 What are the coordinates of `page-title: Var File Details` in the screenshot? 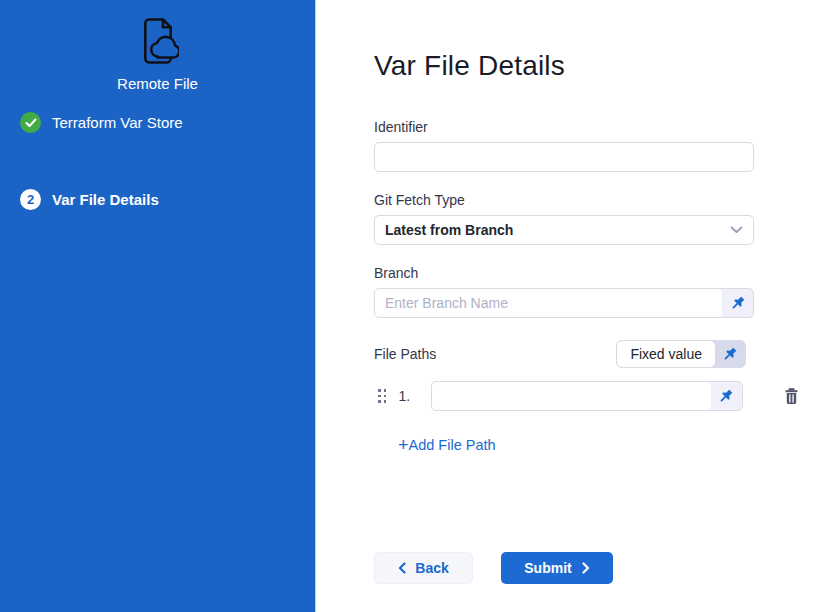 It's located at (605, 66).